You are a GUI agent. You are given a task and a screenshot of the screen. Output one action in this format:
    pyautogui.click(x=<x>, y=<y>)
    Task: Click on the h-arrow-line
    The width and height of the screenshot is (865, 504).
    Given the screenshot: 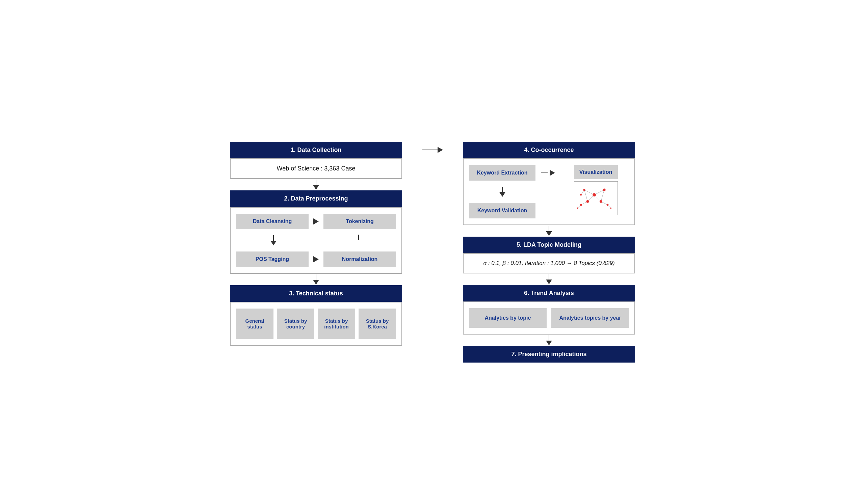 What is the action you would take?
    pyautogui.click(x=432, y=150)
    